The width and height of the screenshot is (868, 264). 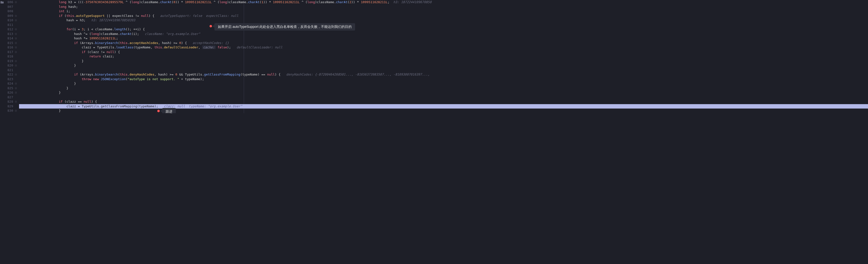 I want to click on line-number: 809, so click(x=9, y=16).